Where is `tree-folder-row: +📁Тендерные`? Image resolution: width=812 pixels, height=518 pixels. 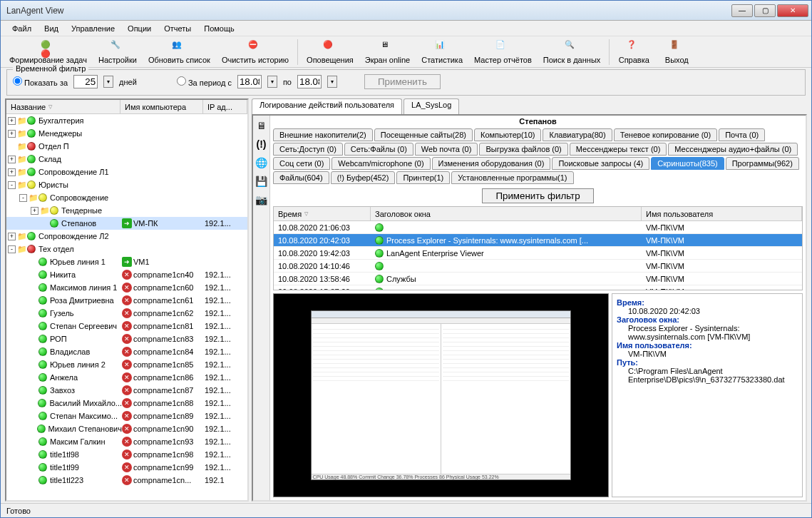
tree-folder-row: +📁Тендерные is located at coordinates (127, 210).